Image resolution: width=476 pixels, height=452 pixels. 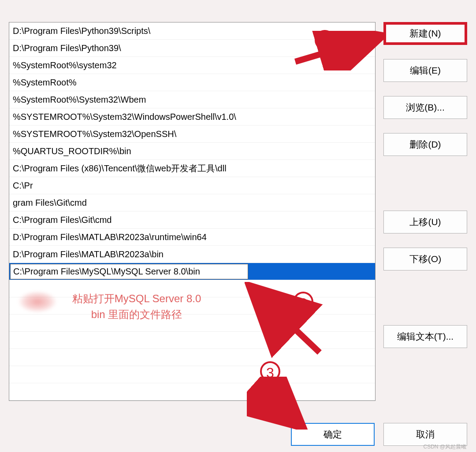 What do you see at coordinates (425, 144) in the screenshot?
I see `delete-button: 删除(D)` at bounding box center [425, 144].